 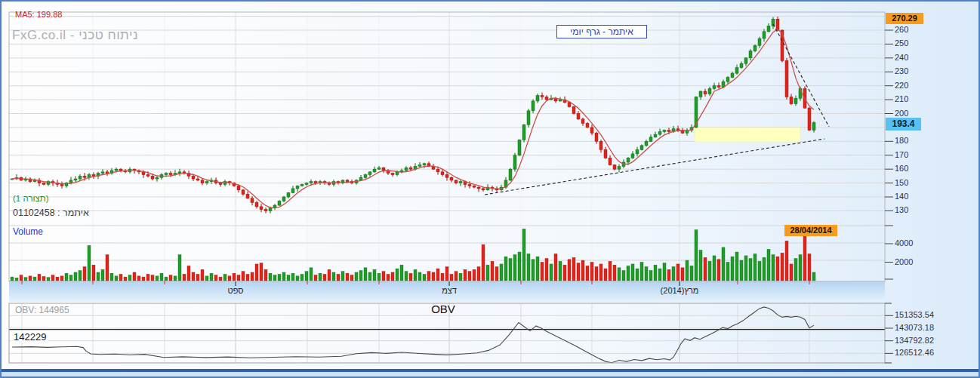 I want to click on volume-tick-label: 2000, so click(x=904, y=262).